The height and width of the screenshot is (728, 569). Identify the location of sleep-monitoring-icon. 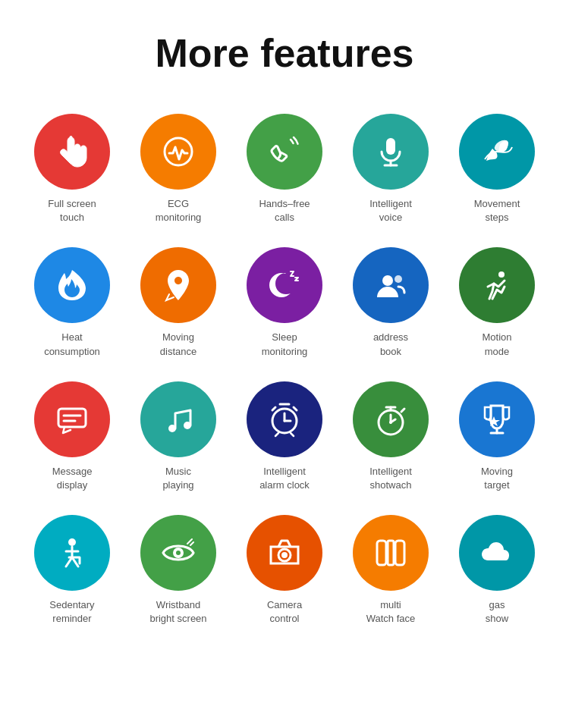
(284, 285).